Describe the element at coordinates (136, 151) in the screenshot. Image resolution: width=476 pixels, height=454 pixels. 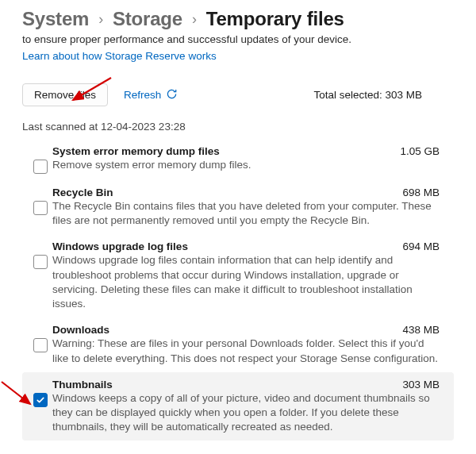
I see `item-title: System error memory dump files` at that location.